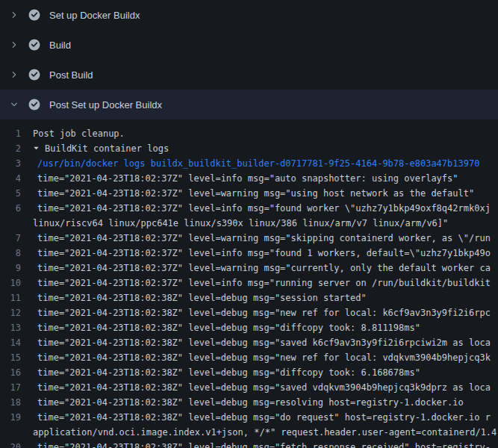  What do you see at coordinates (249, 298) in the screenshot?
I see `log-line: 11time="2021-04-23T18:02:38Z" level=debu…` at bounding box center [249, 298].